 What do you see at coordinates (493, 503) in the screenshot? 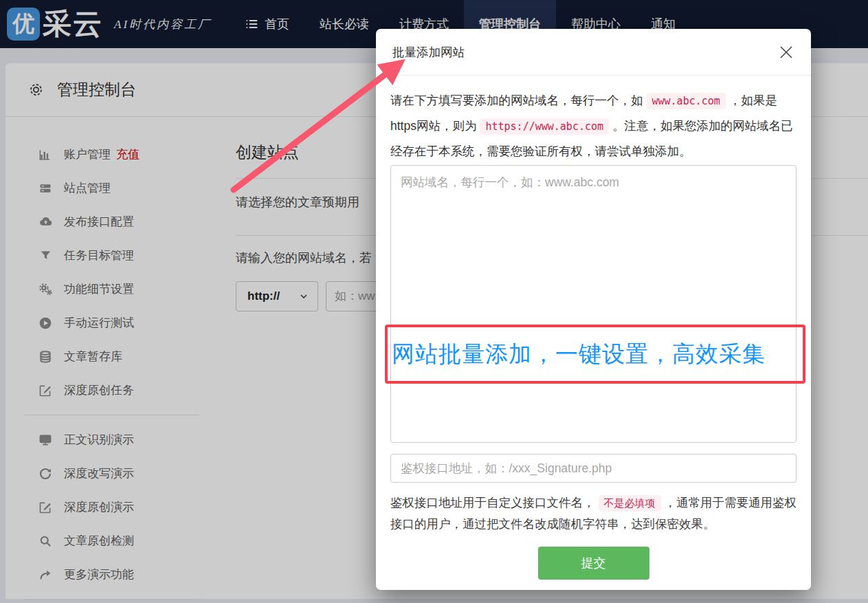
I see `hint-text: 鉴权接口地址用于自定义接口文件名，` at bounding box center [493, 503].